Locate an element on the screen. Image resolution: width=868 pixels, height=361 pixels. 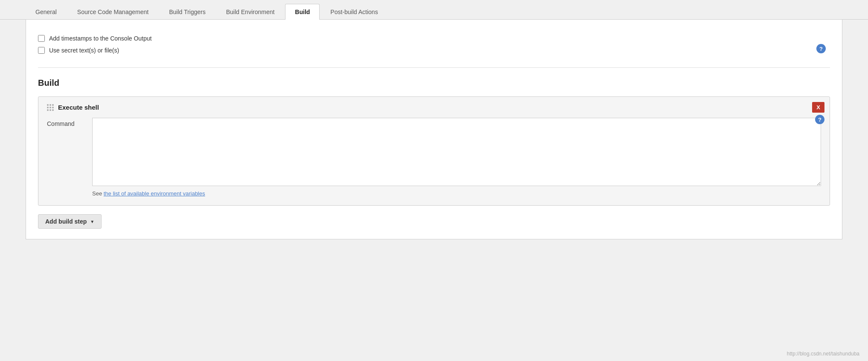
build-section-title: Build is located at coordinates (434, 83).